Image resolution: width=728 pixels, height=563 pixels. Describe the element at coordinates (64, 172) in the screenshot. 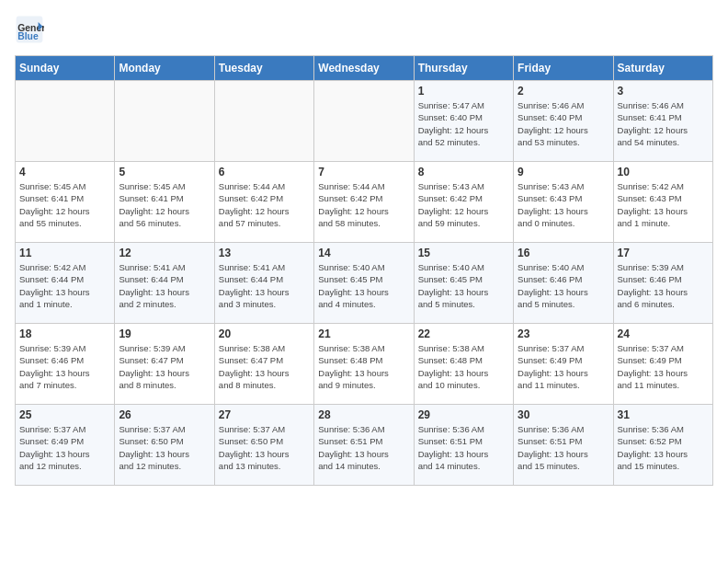

I see `day-number: 4` at that location.